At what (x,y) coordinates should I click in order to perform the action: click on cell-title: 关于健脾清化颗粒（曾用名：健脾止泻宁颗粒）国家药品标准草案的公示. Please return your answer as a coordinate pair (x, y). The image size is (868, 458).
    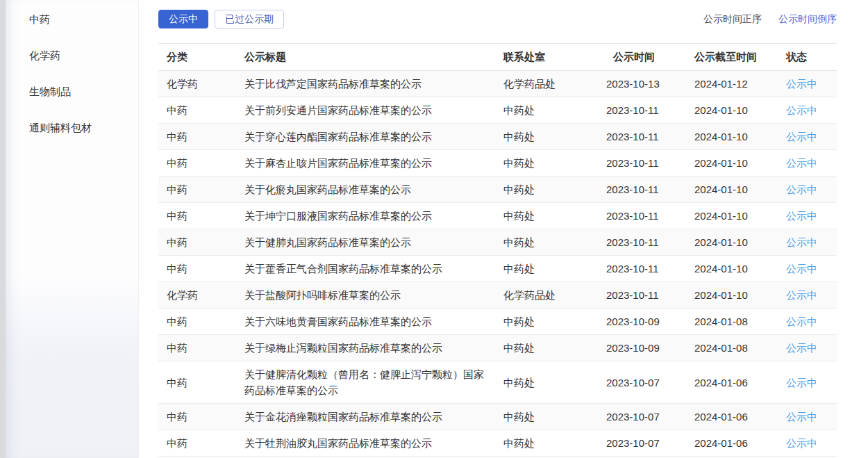
    Looking at the image, I should click on (374, 382).